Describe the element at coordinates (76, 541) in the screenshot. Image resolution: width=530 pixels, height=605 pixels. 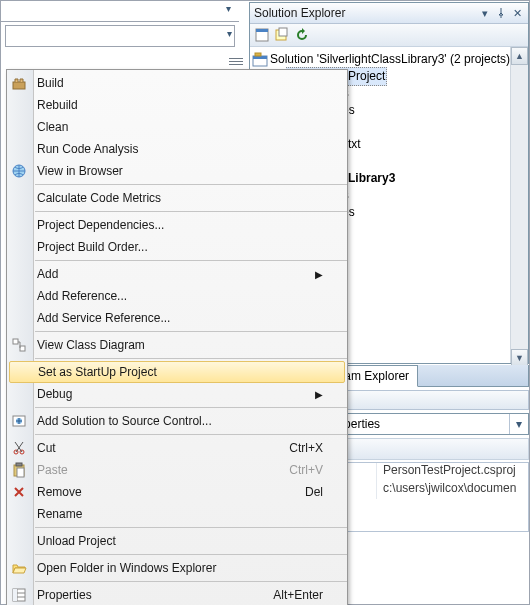
I see `menu-item-label: Unload Project` at that location.